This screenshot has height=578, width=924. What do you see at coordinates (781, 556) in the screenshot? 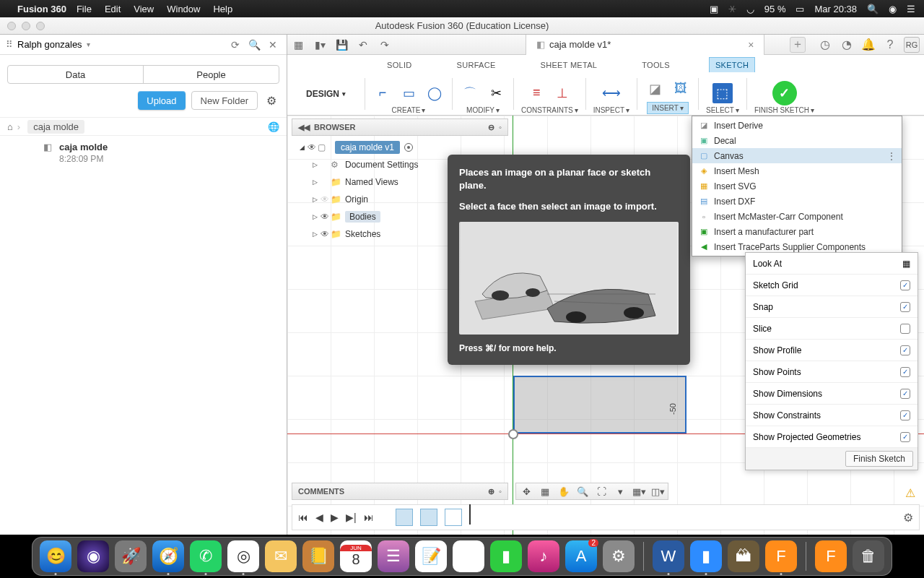
I see `dock-fusion: F` at bounding box center [781, 556].